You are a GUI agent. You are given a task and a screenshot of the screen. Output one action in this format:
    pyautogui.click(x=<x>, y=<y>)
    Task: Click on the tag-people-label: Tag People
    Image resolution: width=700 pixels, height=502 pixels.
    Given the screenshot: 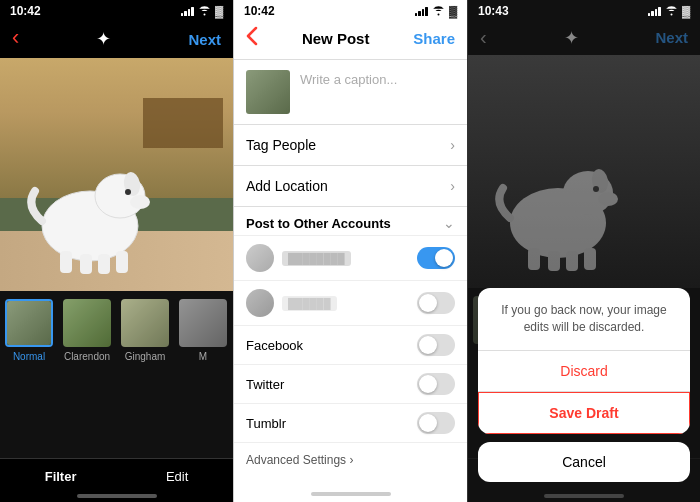 What is the action you would take?
    pyautogui.click(x=281, y=145)
    